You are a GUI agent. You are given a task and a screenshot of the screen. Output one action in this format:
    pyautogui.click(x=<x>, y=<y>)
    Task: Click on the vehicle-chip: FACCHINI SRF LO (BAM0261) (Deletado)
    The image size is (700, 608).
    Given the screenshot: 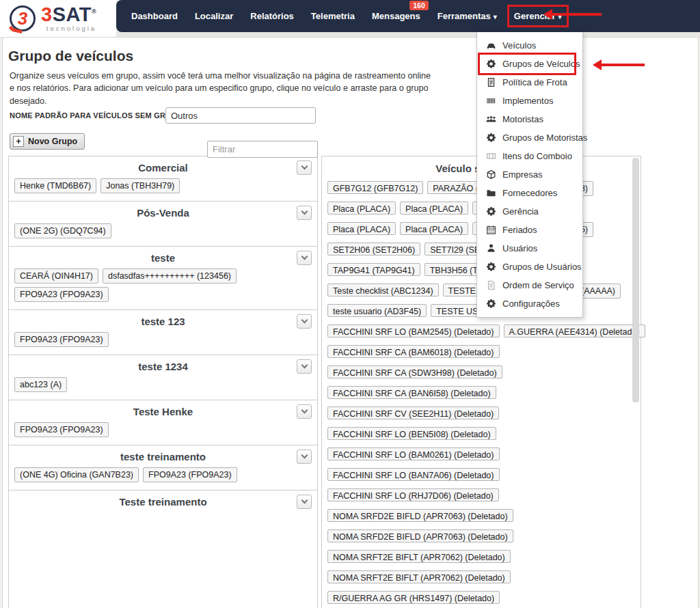 What is the action you would take?
    pyautogui.click(x=414, y=454)
    